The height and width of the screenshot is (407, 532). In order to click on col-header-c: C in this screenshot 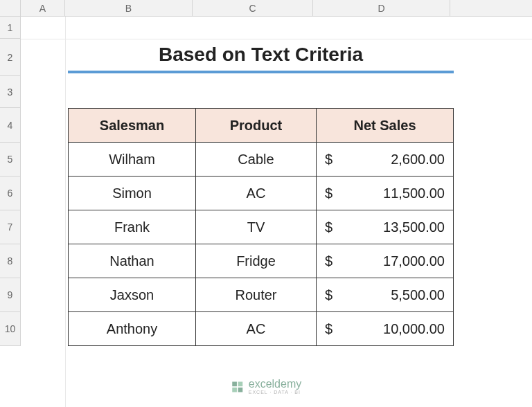, I will do `click(253, 8)`.